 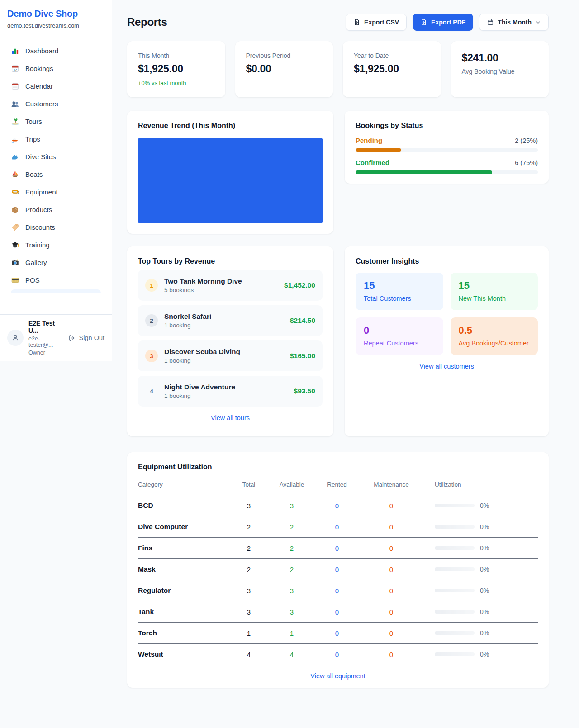 What do you see at coordinates (56, 156) in the screenshot?
I see `sidebar-item-dive-sites: Dive Sites` at bounding box center [56, 156].